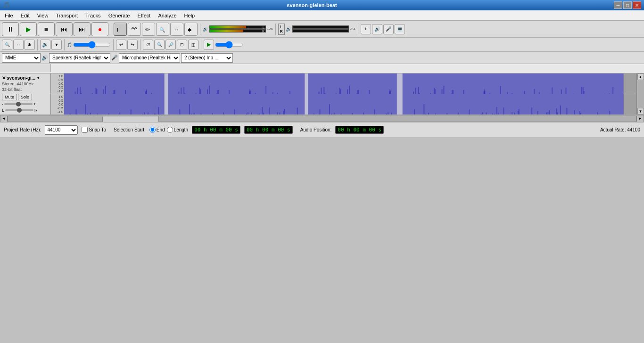 This screenshot has width=644, height=343. I want to click on gain-minus-label: -, so click(3, 104).